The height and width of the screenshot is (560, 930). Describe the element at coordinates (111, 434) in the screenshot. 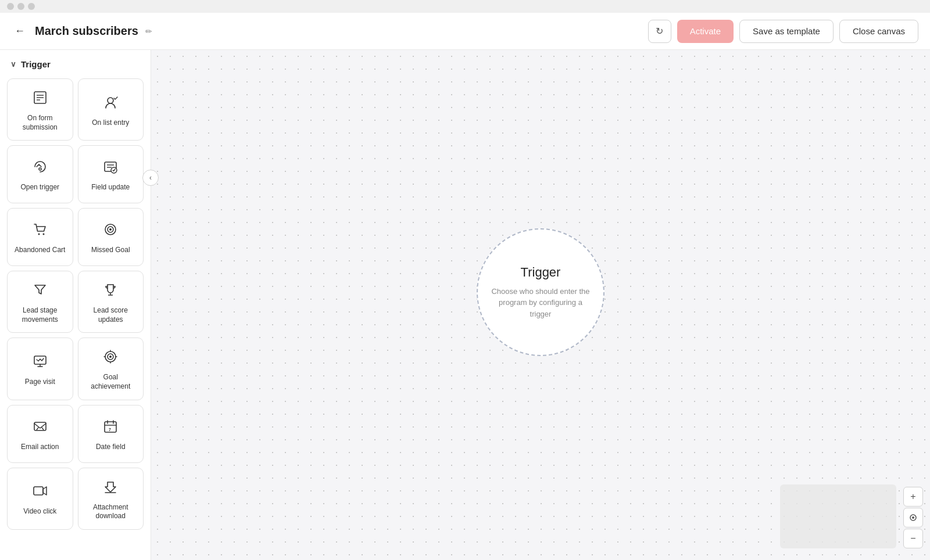

I see `trigger-card-date-field: 7Date field` at that location.